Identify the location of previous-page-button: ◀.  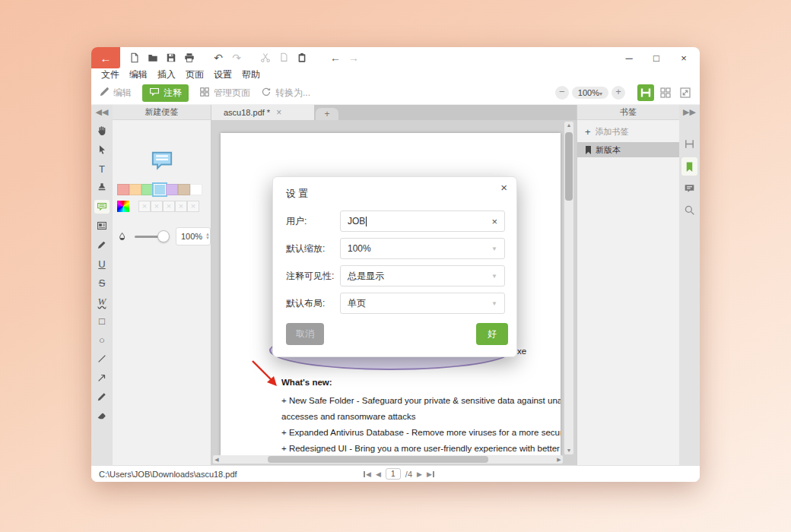
(379, 474).